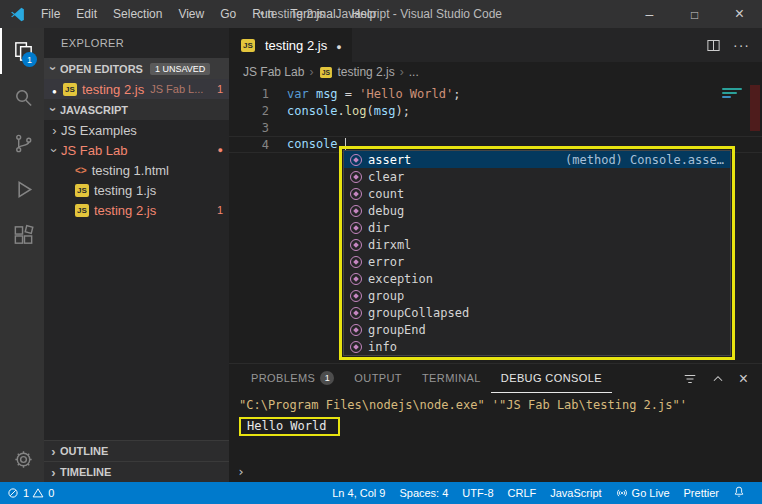 This screenshot has width=762, height=504. What do you see at coordinates (537, 228) in the screenshot?
I see `suggest-item-dir: dir` at bounding box center [537, 228].